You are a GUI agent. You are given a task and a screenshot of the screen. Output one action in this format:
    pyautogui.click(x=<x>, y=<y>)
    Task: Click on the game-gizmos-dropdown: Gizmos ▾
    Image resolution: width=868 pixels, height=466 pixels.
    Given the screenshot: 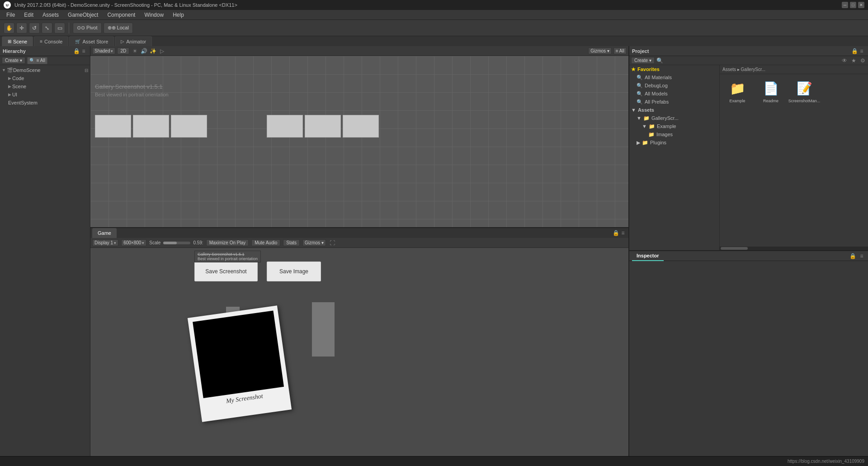 What is the action you would take?
    pyautogui.click(x=314, y=243)
    